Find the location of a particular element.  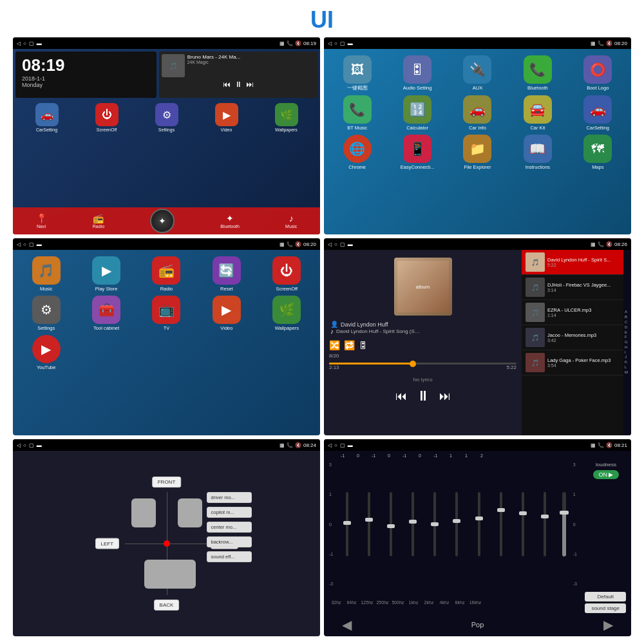

opt-soundeff: sound eff... is located at coordinates (229, 556).